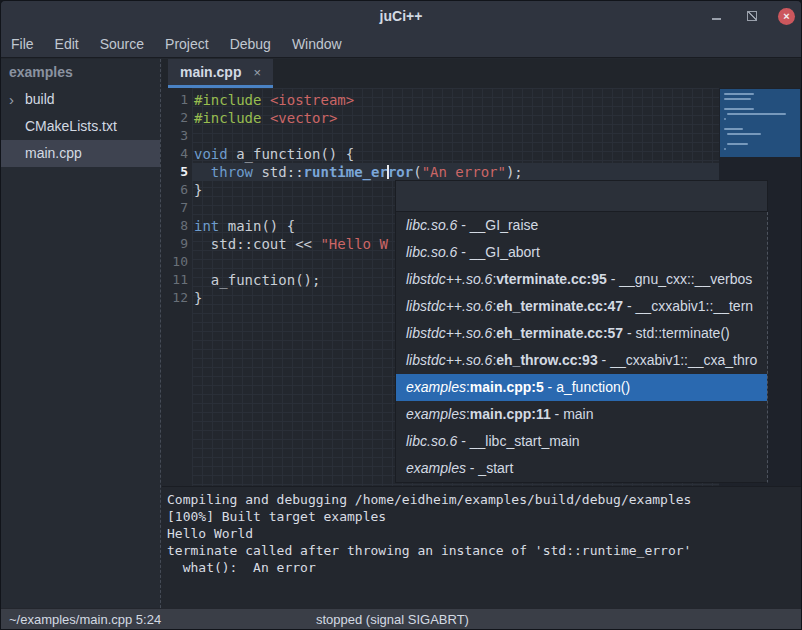  I want to click on backtrace-item-part: - __GI_raise, so click(498, 225).